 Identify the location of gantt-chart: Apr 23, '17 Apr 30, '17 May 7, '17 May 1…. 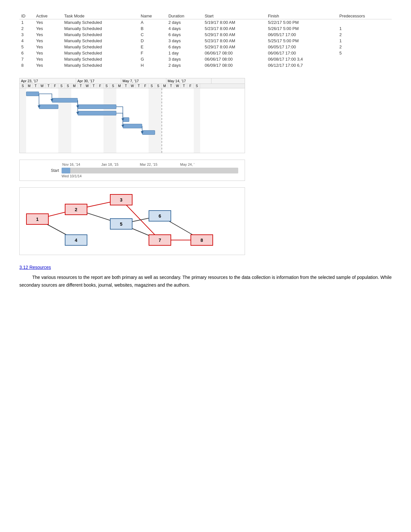
(132, 115).